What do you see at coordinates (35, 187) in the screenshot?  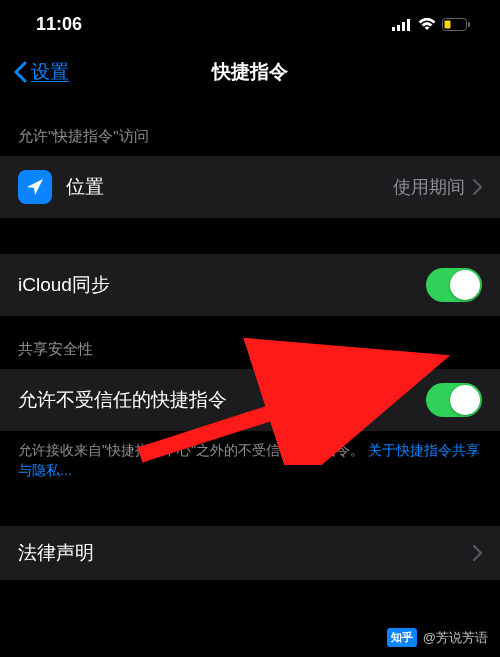 I see `location-icon` at bounding box center [35, 187].